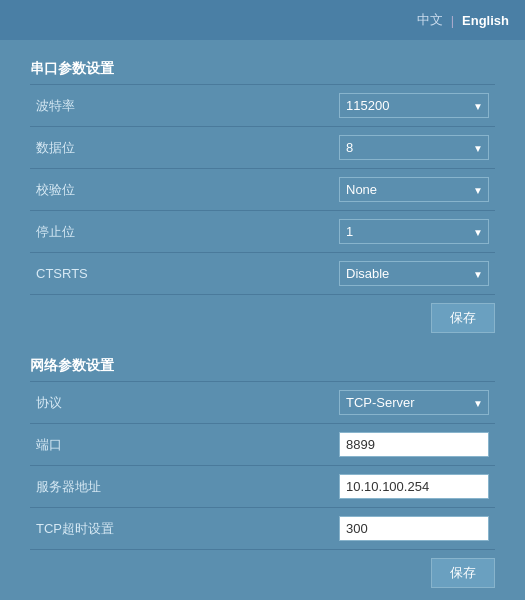 The image size is (525, 600). Describe the element at coordinates (262, 366) in the screenshot. I see `network-section-title: 网络参数设置` at that location.